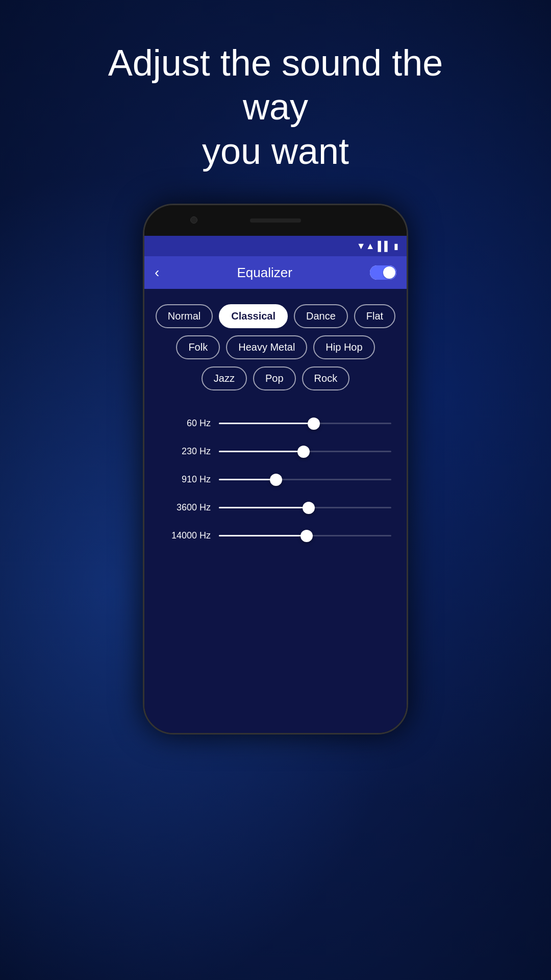  Describe the element at coordinates (266, 347) in the screenshot. I see `preset-btn-heavy-metal: Heavy Metal` at that location.